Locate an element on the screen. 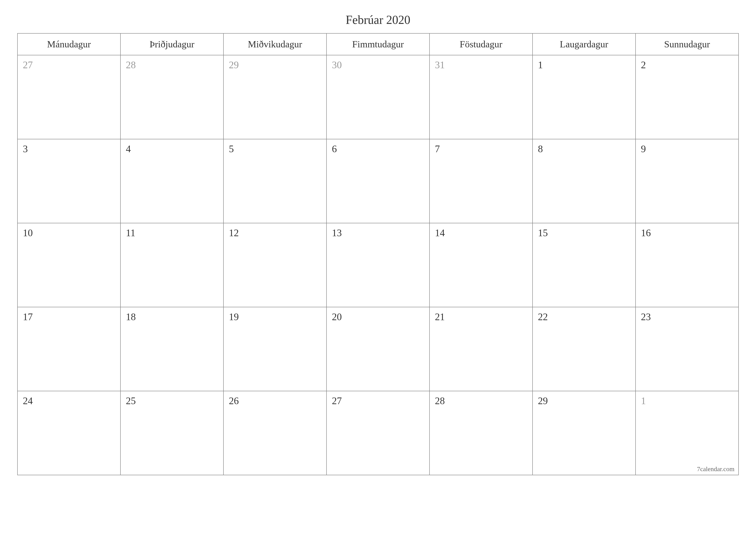  weekday-header: Laugardagur is located at coordinates (584, 44).